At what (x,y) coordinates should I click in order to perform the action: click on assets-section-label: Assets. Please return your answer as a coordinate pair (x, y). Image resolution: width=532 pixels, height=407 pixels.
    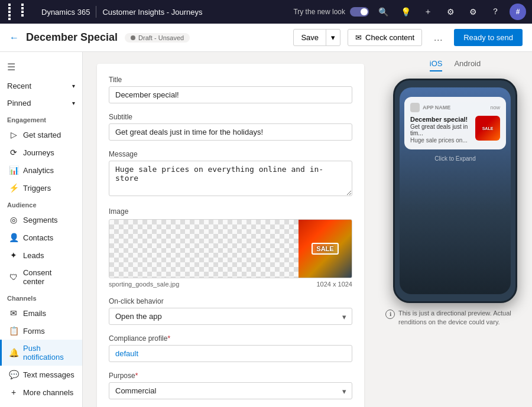
    Looking at the image, I should click on (41, 404).